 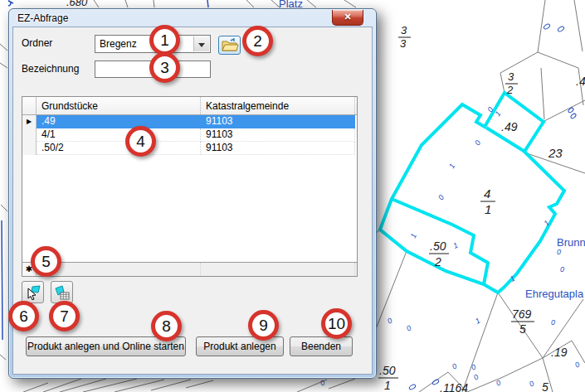 What do you see at coordinates (33, 292) in the screenshot?
I see `select-parcel-on-map-button` at bounding box center [33, 292].